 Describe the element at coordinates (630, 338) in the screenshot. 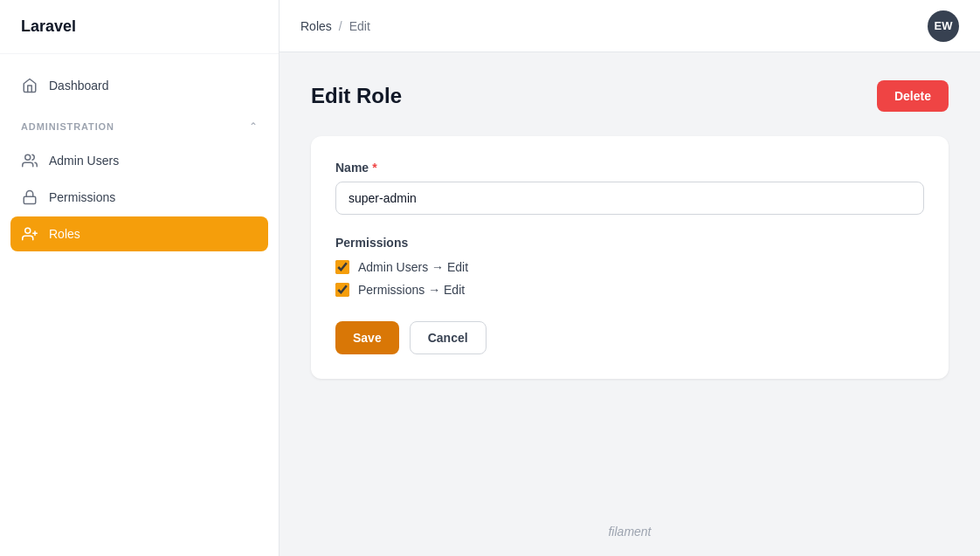

I see `form-actions: Save Cancel` at that location.